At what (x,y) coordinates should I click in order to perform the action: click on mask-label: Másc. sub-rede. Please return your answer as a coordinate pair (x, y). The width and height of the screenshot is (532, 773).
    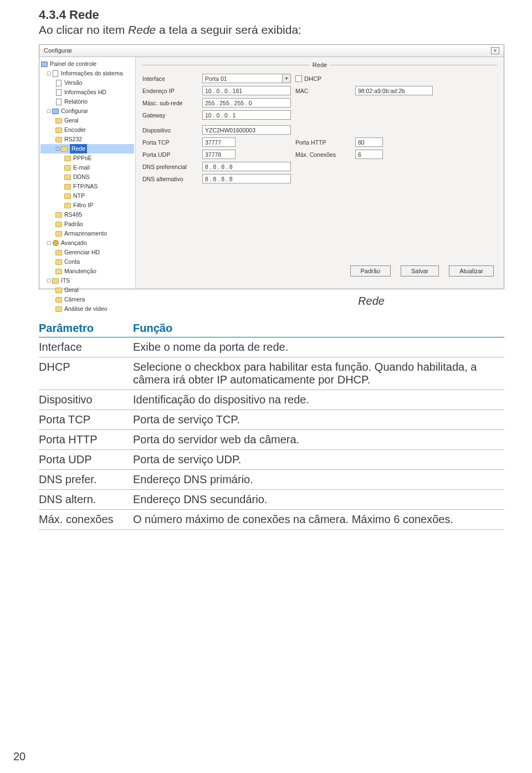
    Looking at the image, I should click on (170, 103).